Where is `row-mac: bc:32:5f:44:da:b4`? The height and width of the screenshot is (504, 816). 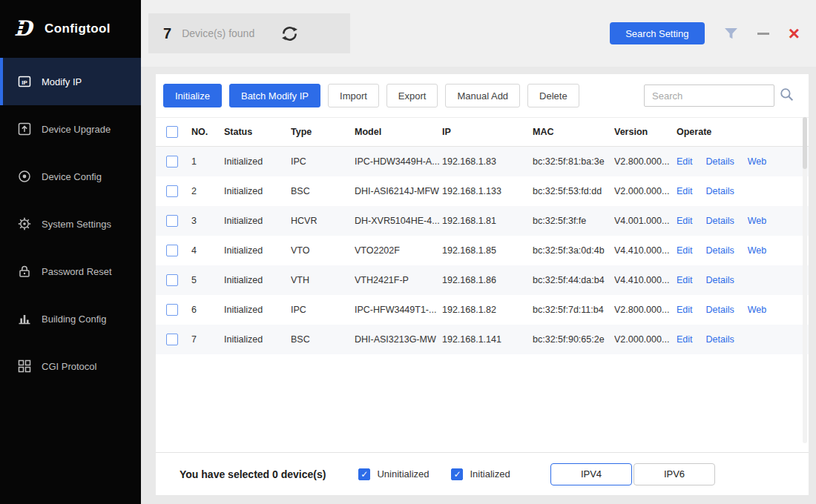 row-mac: bc:32:5f:44:da:b4 is located at coordinates (573, 280).